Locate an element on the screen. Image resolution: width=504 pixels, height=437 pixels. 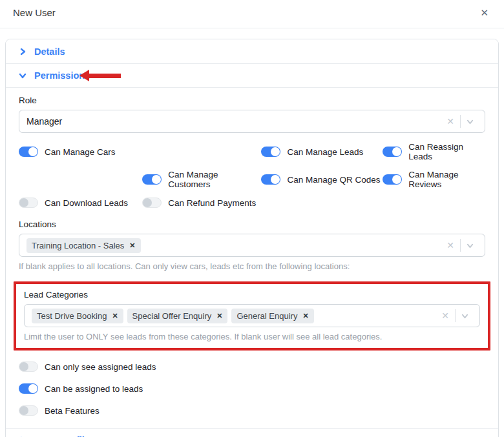
toggle-item: Can Download Leads is located at coordinates (80, 203).